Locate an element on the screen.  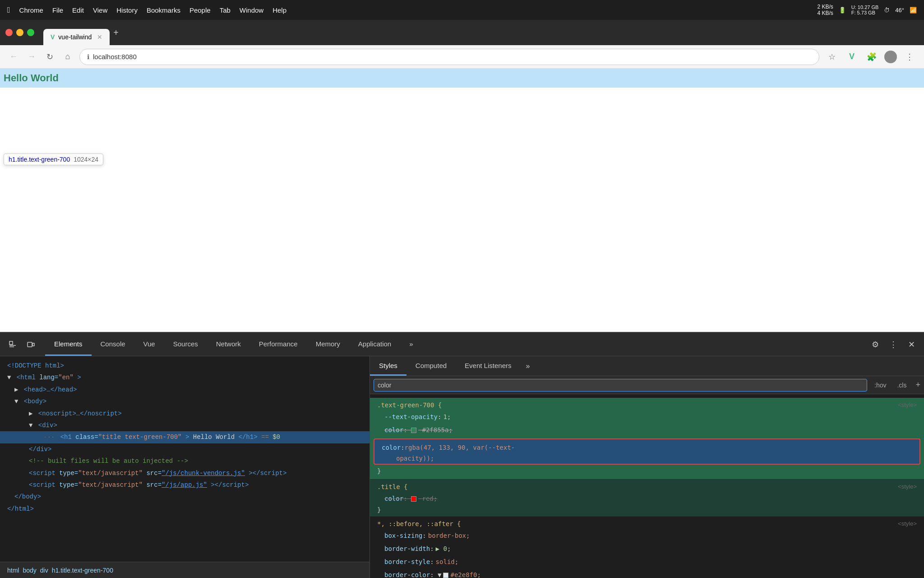
styles-filter-input is located at coordinates (620, 385).